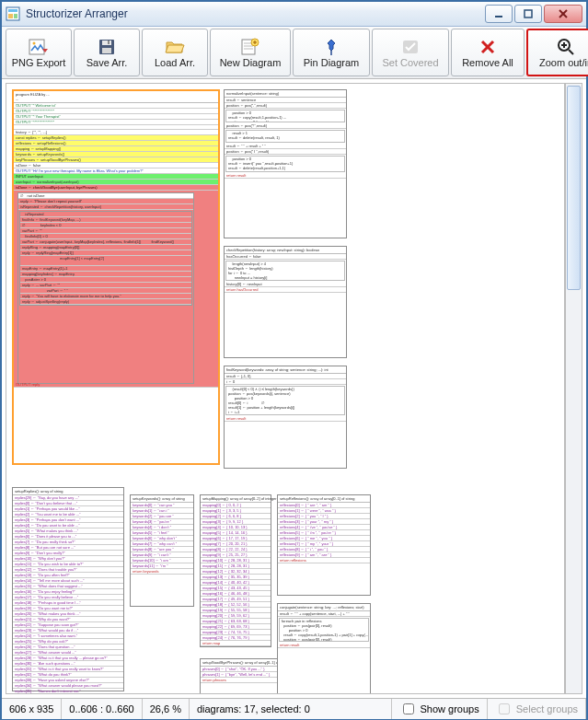 The image size is (588, 720). Describe the element at coordinates (107, 52) in the screenshot. I see `save-arr-button: Save Arr.` at that location.